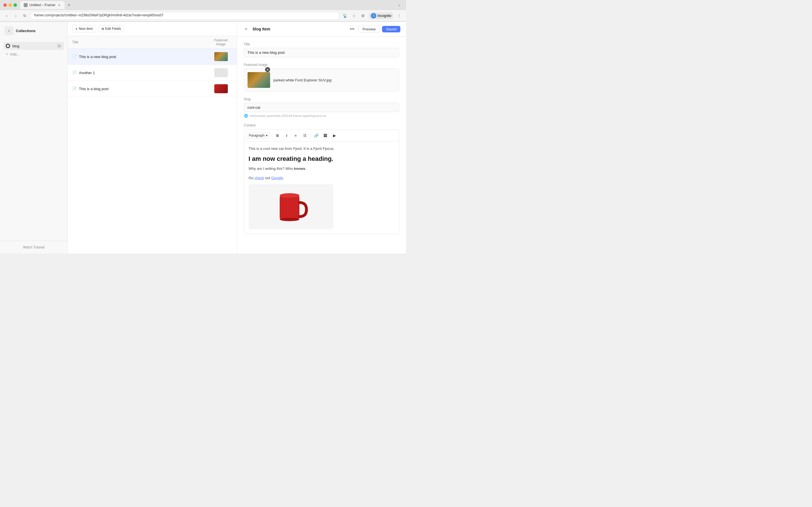 The image size is (812, 507). Describe the element at coordinates (34, 54) in the screenshot. I see `add-collection-btn: + Add...` at that location.